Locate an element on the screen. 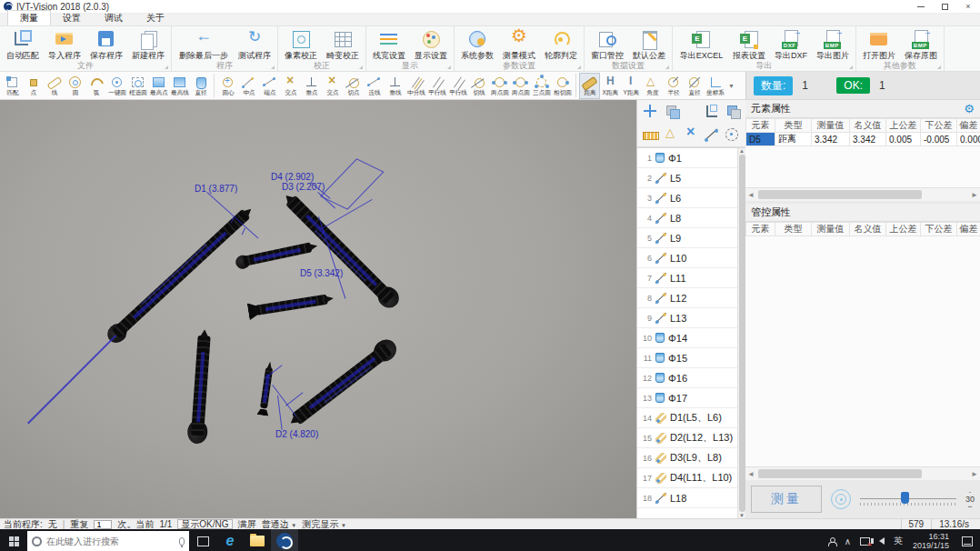  tool-coordinate-system: 坐标系 is located at coordinates (715, 85).